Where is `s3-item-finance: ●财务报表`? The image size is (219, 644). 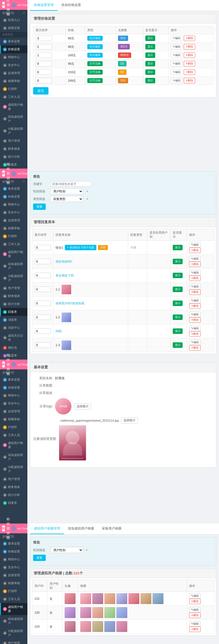 s3-item-finance: ●财务报表 is located at coordinates (14, 487).